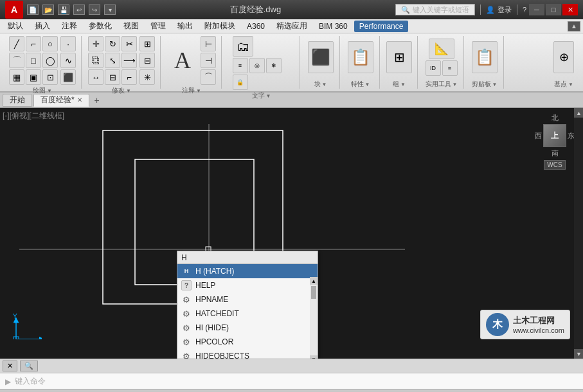 The width and height of the screenshot is (583, 392). What do you see at coordinates (17, 60) in the screenshot?
I see `arc-icon: ⌒` at bounding box center [17, 60].